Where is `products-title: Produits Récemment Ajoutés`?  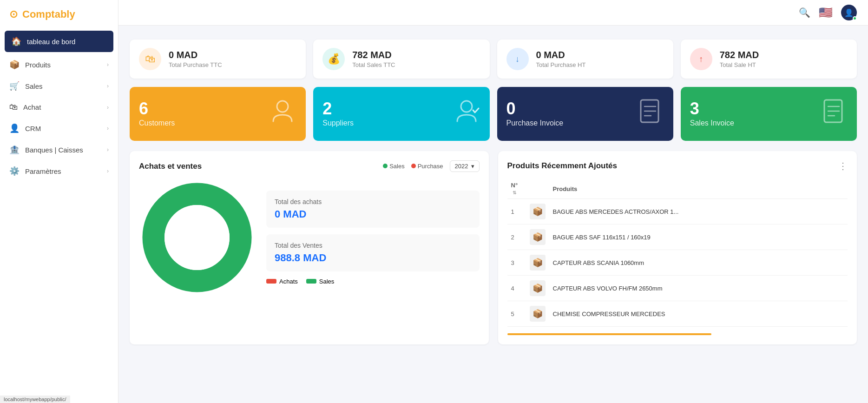 products-title: Produits Récemment Ajoutés is located at coordinates (562, 166).